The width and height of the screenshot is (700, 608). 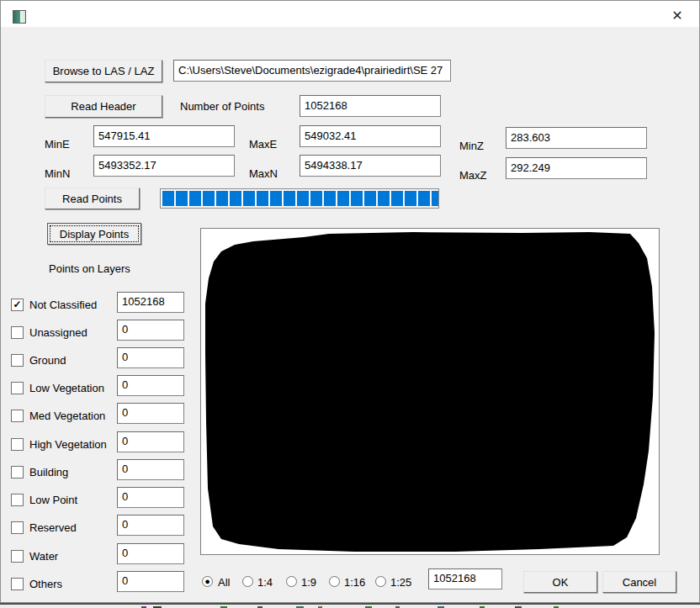 What do you see at coordinates (300, 198) in the screenshot?
I see `progress-bar` at bounding box center [300, 198].